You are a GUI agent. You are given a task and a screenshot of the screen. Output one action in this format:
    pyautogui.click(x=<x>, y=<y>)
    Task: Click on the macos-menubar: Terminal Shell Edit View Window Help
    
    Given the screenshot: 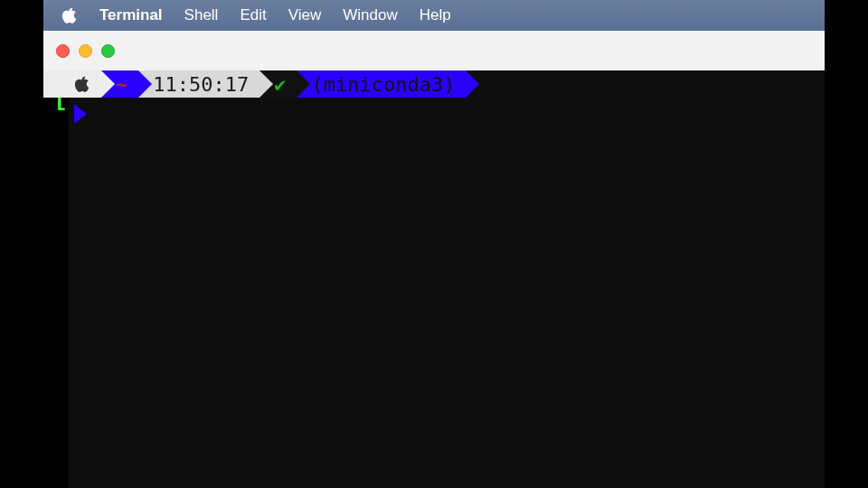 What is the action you would take?
    pyautogui.click(x=434, y=15)
    